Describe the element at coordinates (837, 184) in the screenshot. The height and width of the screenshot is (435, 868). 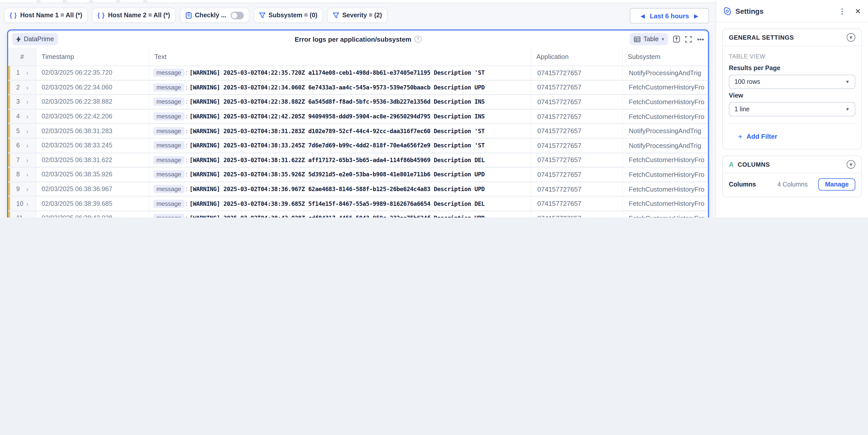
I see `manage-columns-button: Manage` at that location.